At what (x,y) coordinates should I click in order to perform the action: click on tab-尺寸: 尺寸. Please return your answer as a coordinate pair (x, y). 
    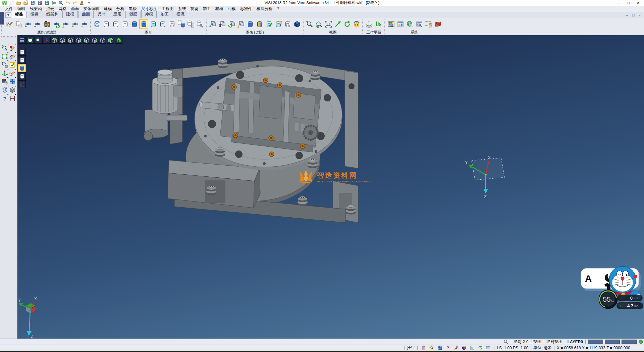
    Looking at the image, I should click on (102, 14).